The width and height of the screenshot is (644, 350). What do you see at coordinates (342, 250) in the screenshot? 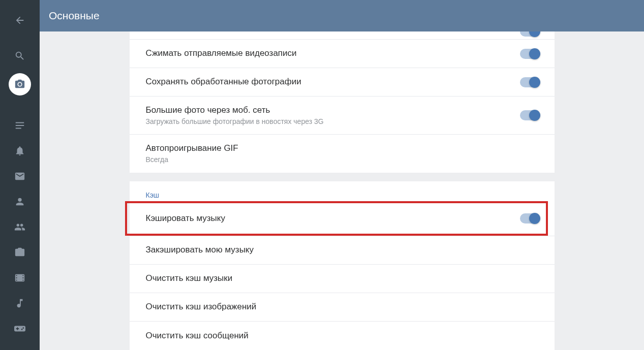
I see `row-label: Закэшировать мою музыку` at bounding box center [342, 250].